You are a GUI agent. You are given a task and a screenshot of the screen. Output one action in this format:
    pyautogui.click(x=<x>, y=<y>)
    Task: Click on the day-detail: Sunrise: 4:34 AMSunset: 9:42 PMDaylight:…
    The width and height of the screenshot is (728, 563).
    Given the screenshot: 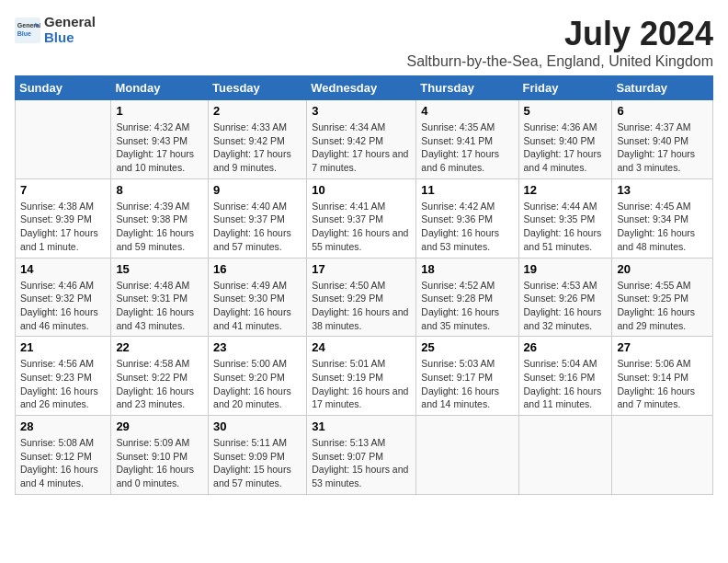 What is the action you would take?
    pyautogui.click(x=361, y=147)
    